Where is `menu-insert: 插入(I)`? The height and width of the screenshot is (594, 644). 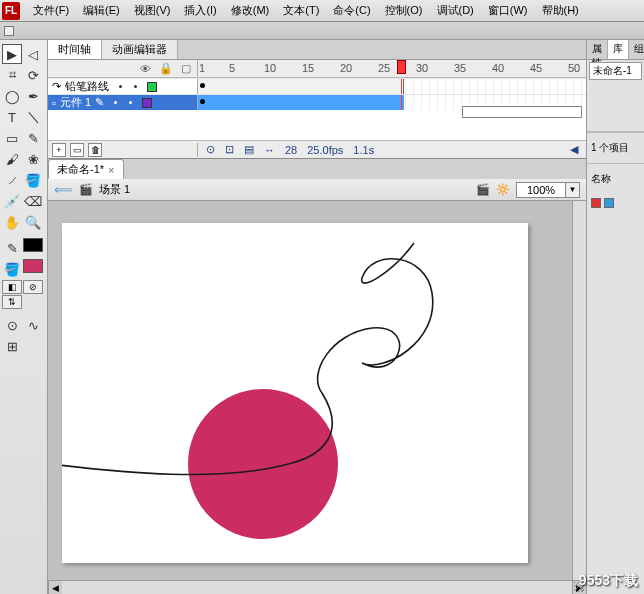
menu-insert: 插入(I) is located at coordinates (200, 10).